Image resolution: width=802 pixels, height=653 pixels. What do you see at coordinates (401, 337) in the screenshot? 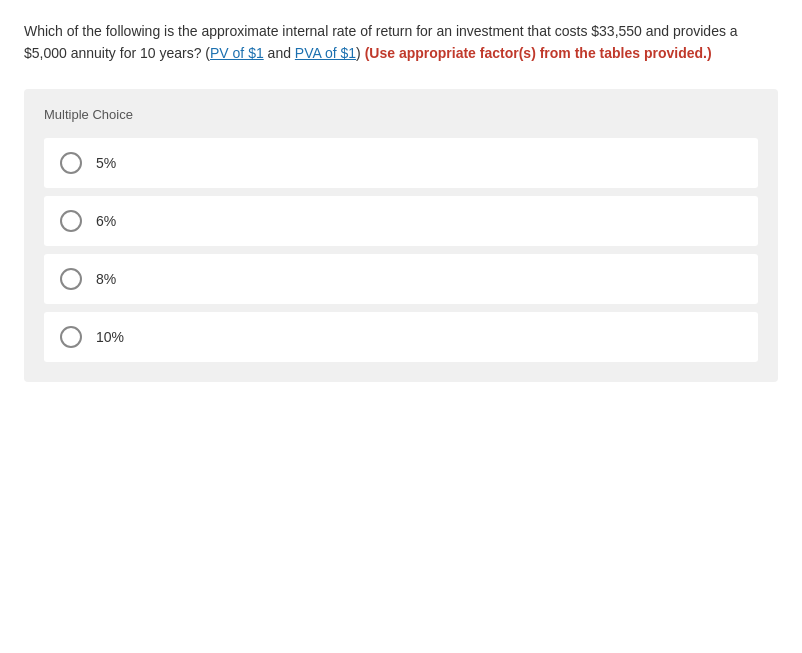
I see `option-item-10pct: 10%` at bounding box center [401, 337].